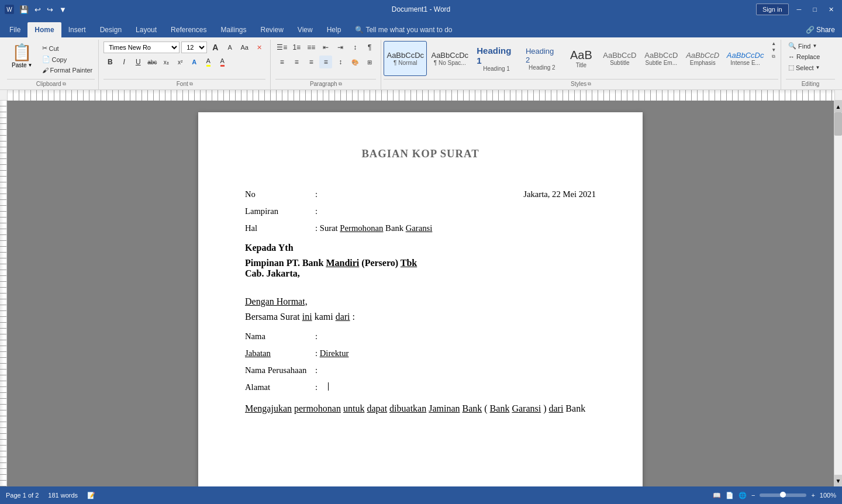  I want to click on style-normal-label: ¶ Normal, so click(405, 63).